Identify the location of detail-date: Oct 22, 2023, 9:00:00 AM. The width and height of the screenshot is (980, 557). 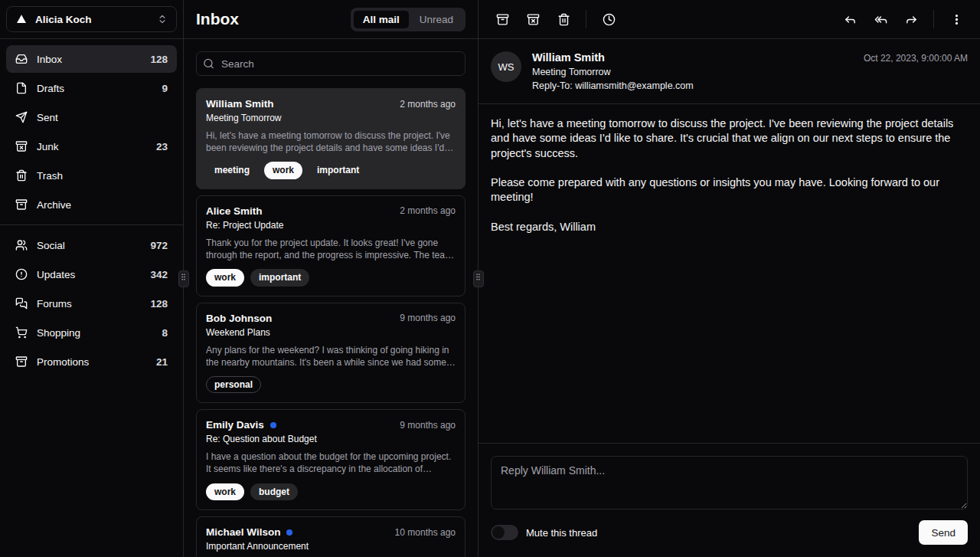
(916, 57).